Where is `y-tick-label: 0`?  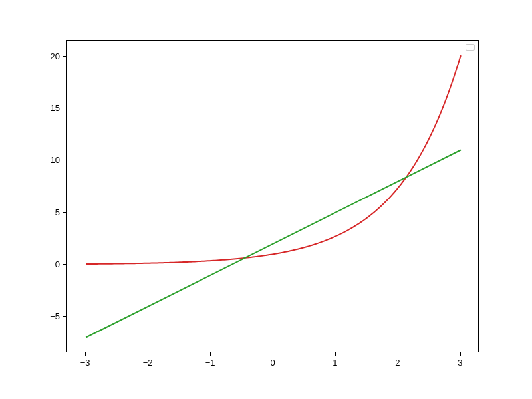 y-tick-label: 0 is located at coordinates (57, 263).